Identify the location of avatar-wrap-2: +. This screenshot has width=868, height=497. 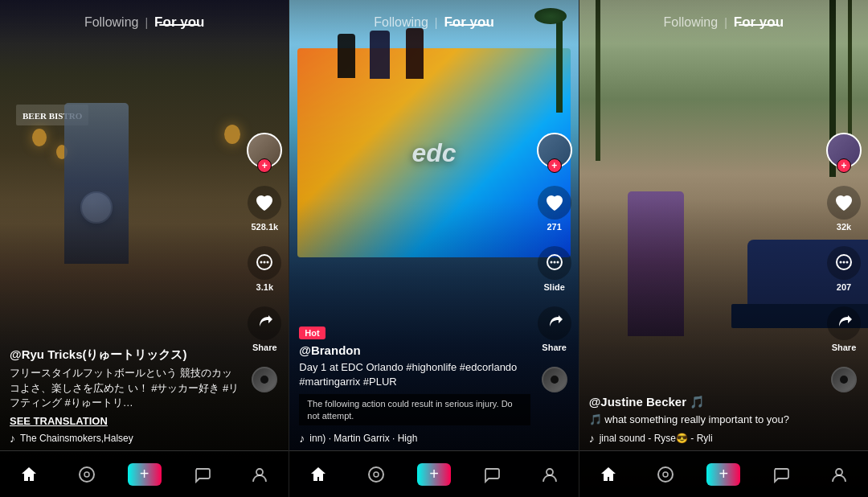
(555, 150).